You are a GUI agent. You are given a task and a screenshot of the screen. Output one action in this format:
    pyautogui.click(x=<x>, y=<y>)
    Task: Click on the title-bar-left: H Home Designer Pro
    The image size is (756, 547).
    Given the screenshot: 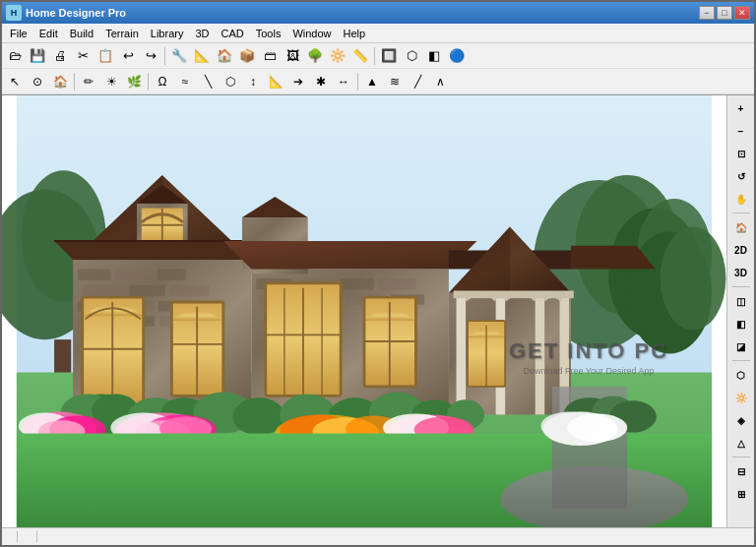 What is the action you would take?
    pyautogui.click(x=66, y=13)
    